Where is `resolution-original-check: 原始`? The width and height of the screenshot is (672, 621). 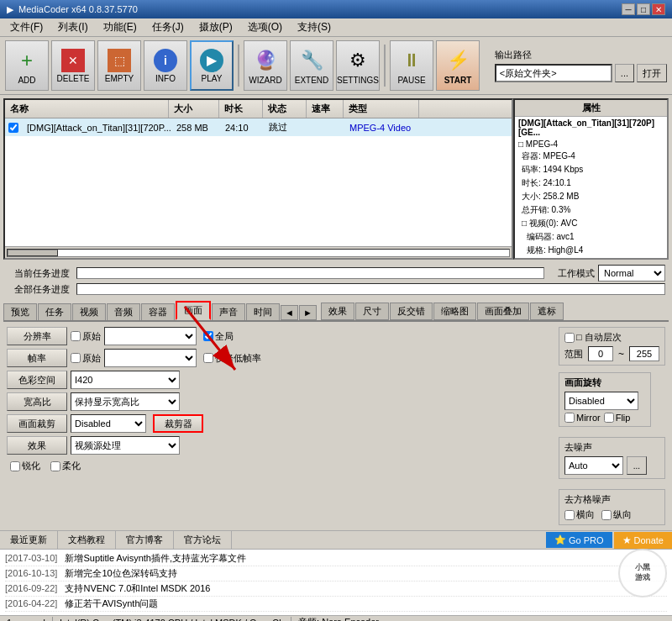
resolution-original-check: 原始 is located at coordinates (86, 336).